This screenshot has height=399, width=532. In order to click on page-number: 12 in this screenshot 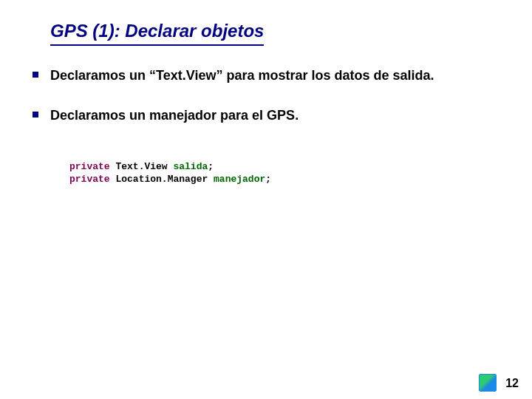, I will do `click(512, 383)`.